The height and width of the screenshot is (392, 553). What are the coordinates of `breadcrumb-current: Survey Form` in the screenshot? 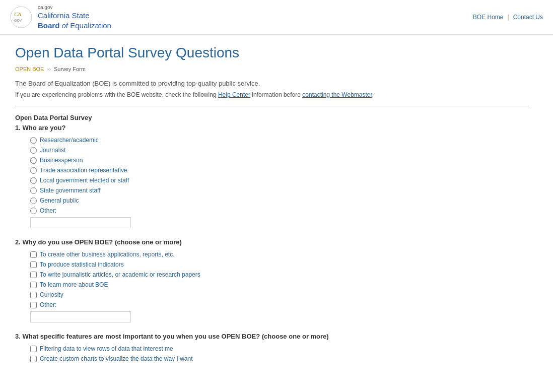 It's located at (70, 69).